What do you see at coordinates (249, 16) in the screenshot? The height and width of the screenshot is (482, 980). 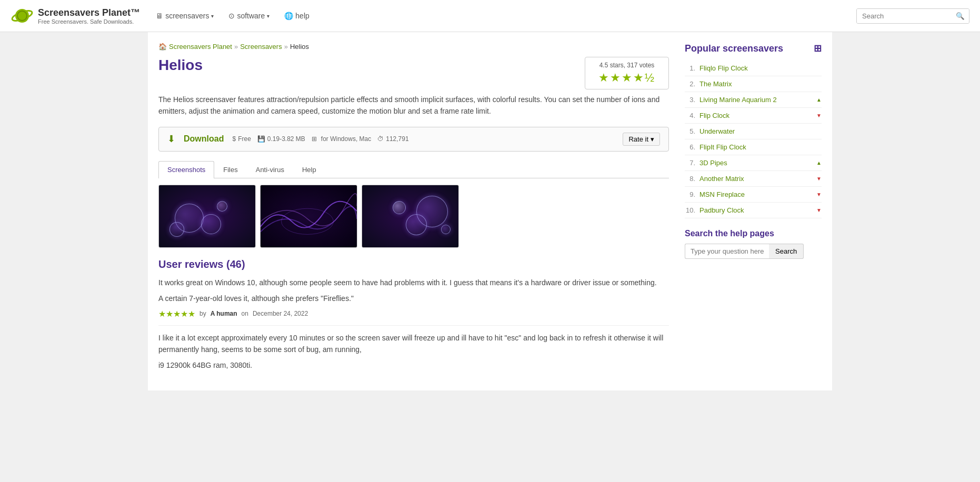 I see `nav-software: ⊙ software ▾` at bounding box center [249, 16].